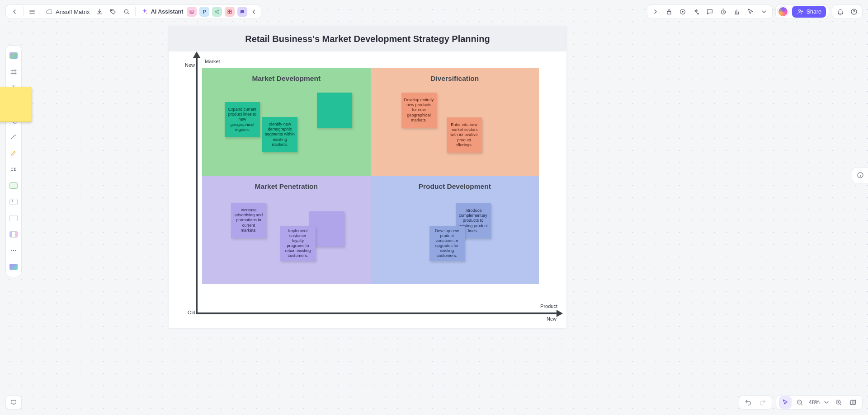  I want to click on redo-icon, so click(763, 402).